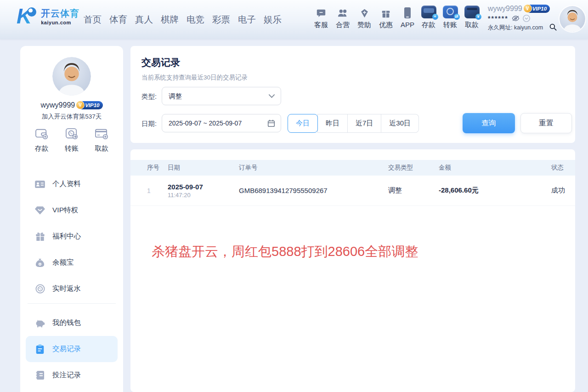 The image size is (588, 392). What do you see at coordinates (203, 191) in the screenshot?
I see `cell-datetime: 2025-09-07 11:47:20` at bounding box center [203, 191].